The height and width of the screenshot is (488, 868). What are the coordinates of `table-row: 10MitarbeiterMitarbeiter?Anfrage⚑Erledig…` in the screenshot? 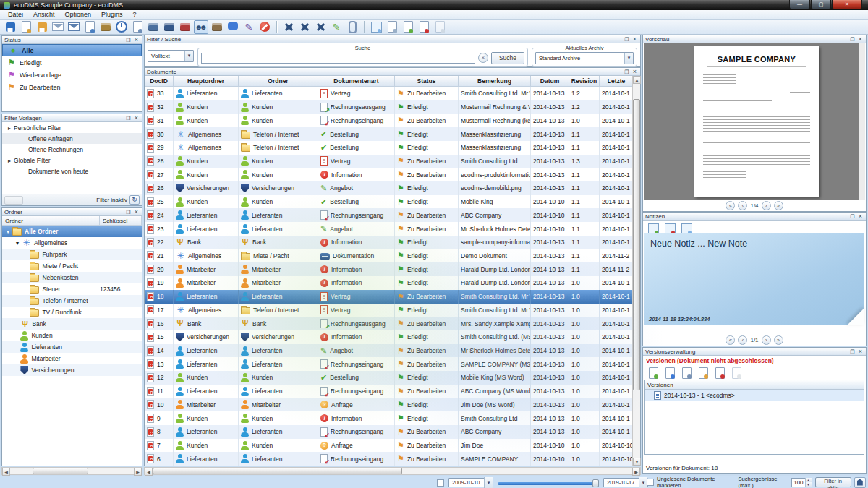 It's located at (388, 405).